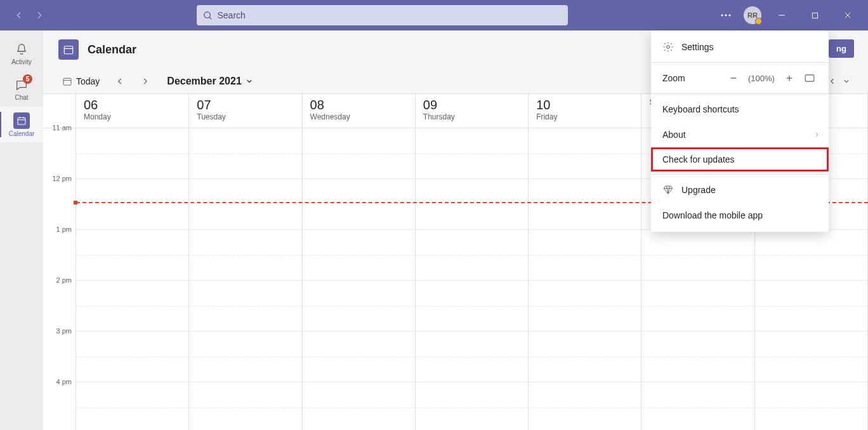 Image resolution: width=868 pixels, height=430 pixels. Describe the element at coordinates (120, 81) in the screenshot. I see `prev-week-button` at that location.